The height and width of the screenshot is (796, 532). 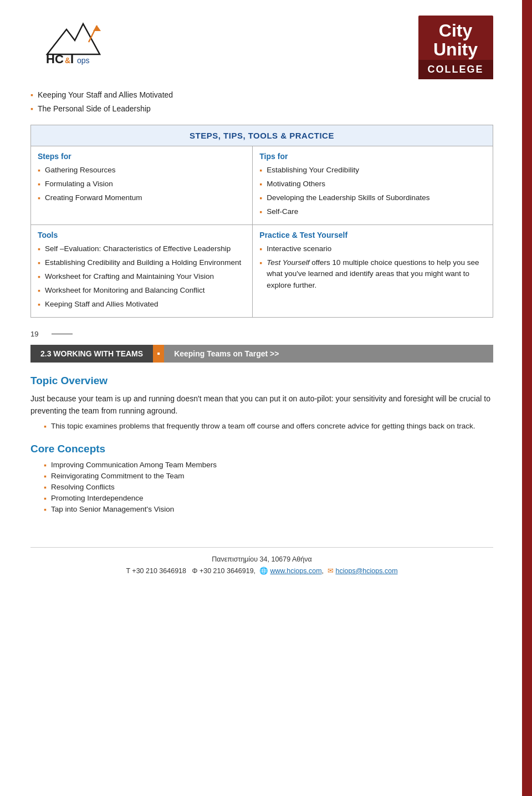 I want to click on intro-bullet-1: Keeping Your Staff and Allies Motivated, so click(x=262, y=95).